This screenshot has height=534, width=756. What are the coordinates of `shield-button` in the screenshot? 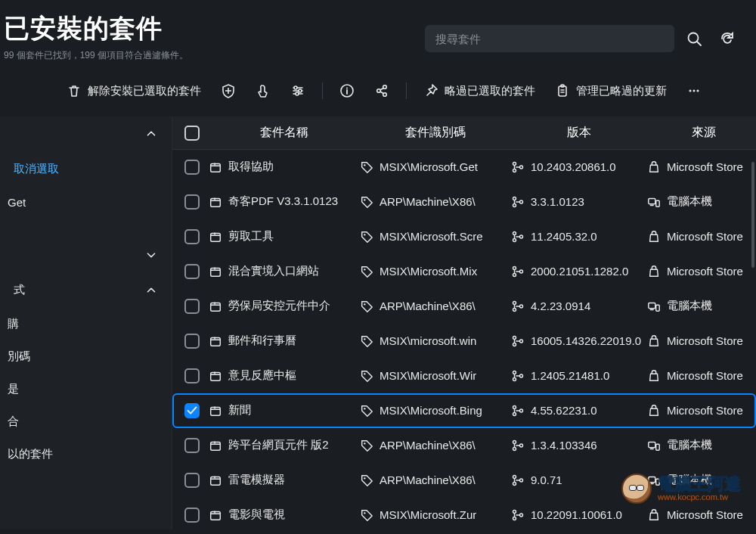 It's located at (228, 91).